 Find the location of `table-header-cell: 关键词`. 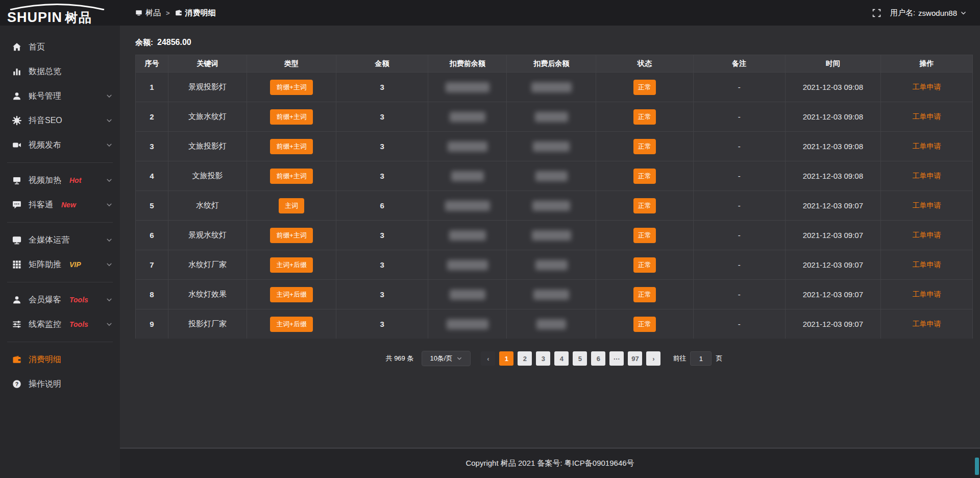

table-header-cell: 关键词 is located at coordinates (208, 63).